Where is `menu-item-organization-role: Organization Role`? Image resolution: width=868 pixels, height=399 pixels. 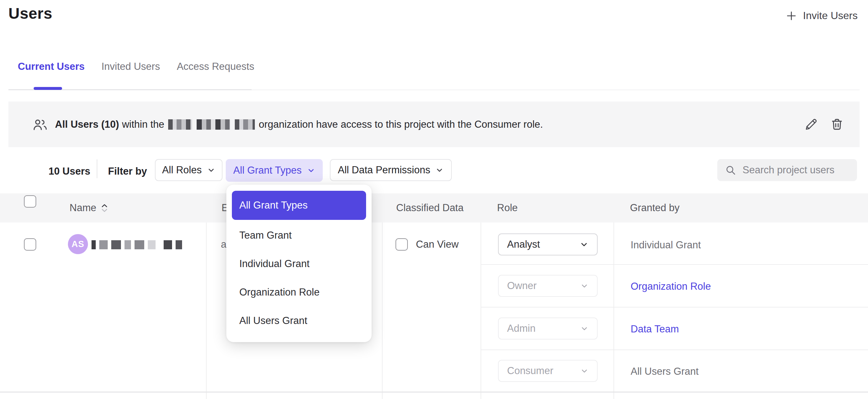
menu-item-organization-role: Organization Role is located at coordinates (299, 293).